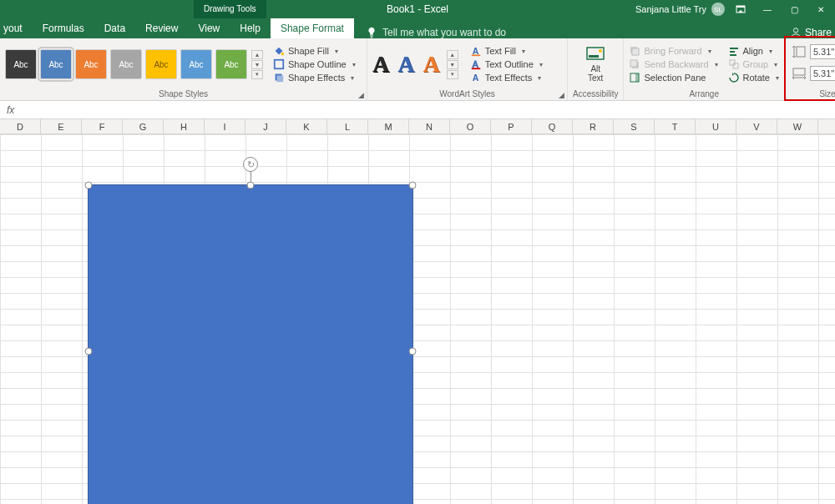  I want to click on wordart-gallery-scroll: ▲▼▾, so click(453, 65).